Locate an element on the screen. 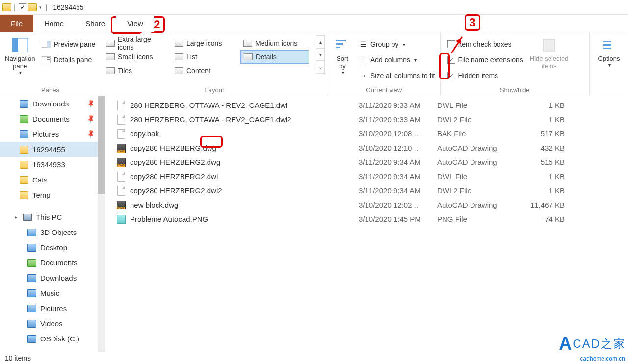 This screenshot has height=364, width=628. file-name: 280 HERZBERG, OTTAWA - REV2_CAGE1.dwl2 is located at coordinates (243, 120).